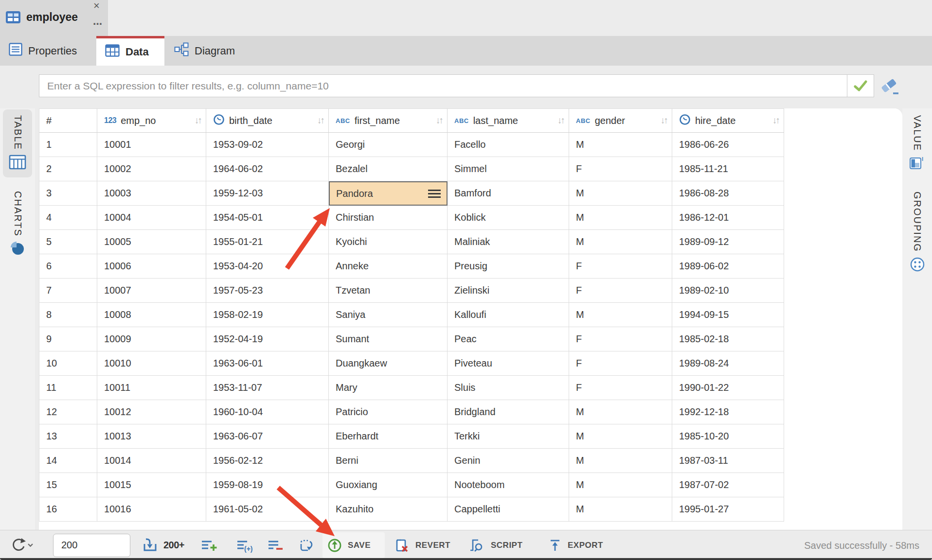  I want to click on column-header-last-name: ABC last_name ↓↑, so click(508, 121).